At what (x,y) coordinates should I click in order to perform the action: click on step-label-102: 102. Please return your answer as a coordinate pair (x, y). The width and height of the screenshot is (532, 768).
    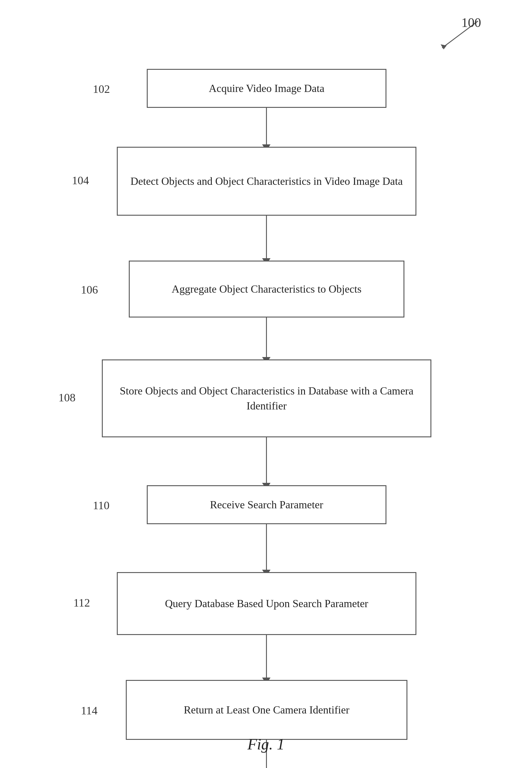
    Looking at the image, I should click on (101, 89).